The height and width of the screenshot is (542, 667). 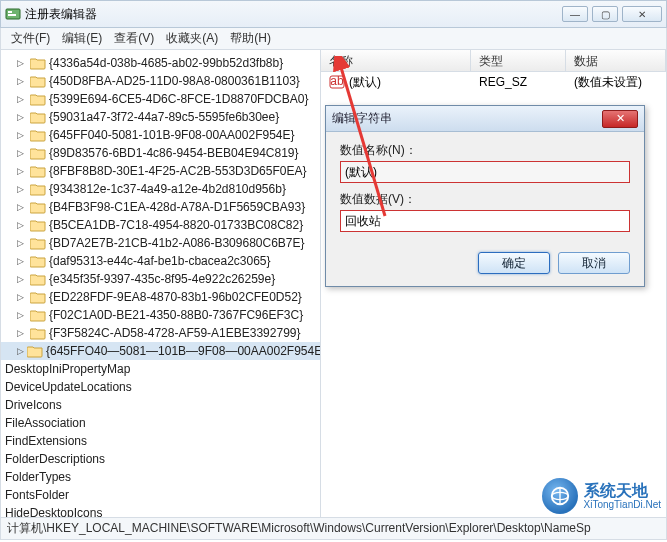 I want to click on value-name-input, so click(x=485, y=172).